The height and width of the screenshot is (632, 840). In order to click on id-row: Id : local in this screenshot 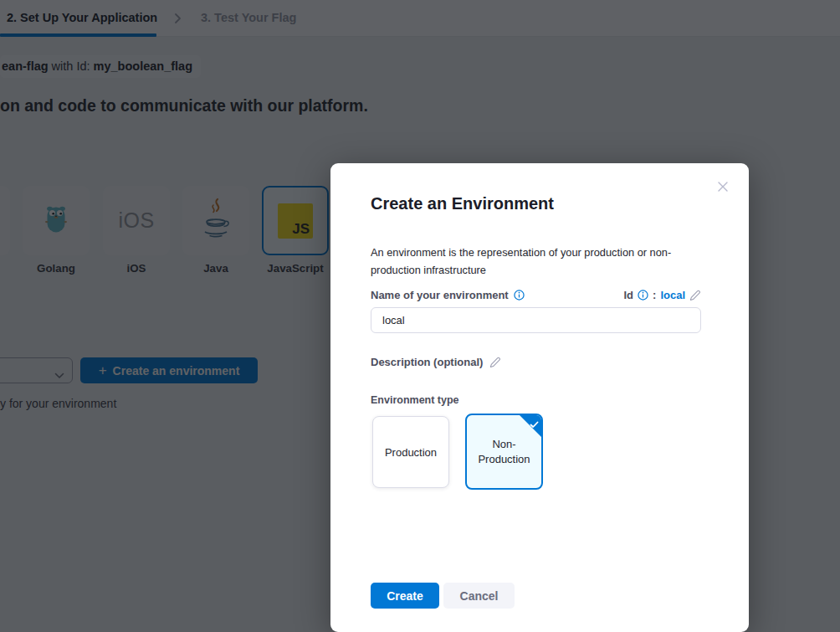, I will do `click(663, 295)`.